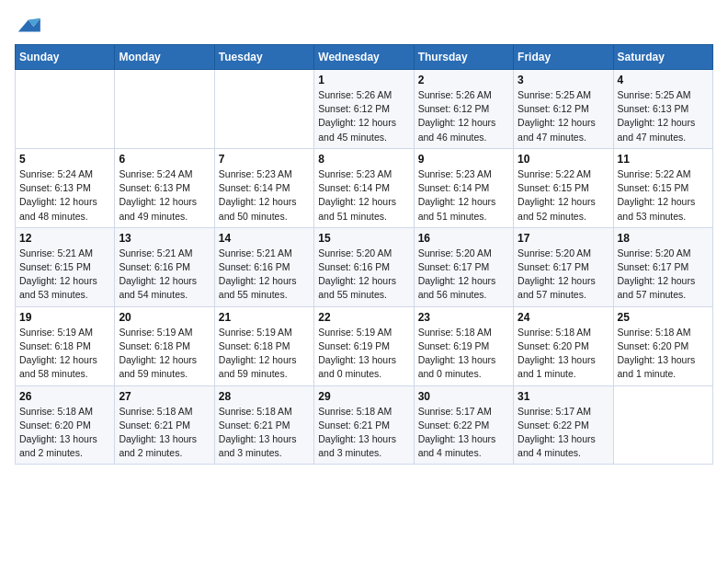 This screenshot has width=728, height=563. I want to click on calendar-cell: 24Sunrise: 5:18 AM Sunset: 6:20 PM Dayli…, so click(563, 346).